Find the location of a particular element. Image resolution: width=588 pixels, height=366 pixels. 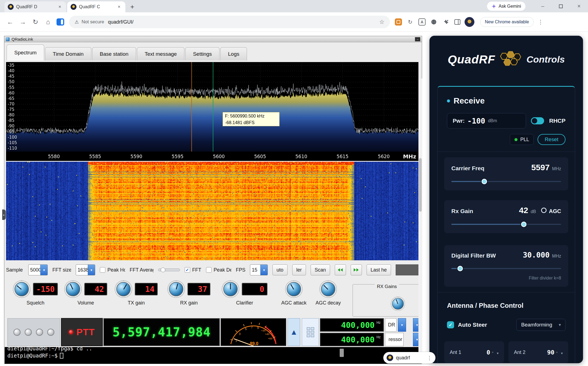

app-minimize-button: – is located at coordinates (418, 39).